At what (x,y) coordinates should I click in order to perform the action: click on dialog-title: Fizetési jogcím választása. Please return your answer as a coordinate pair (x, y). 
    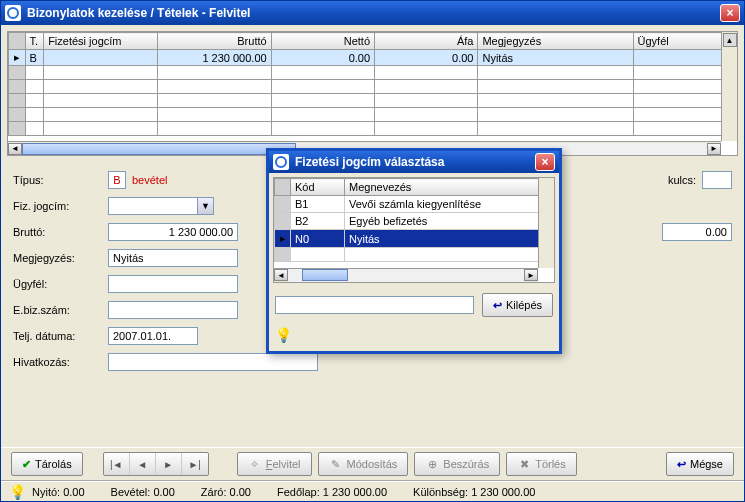
    Looking at the image, I should click on (370, 162).